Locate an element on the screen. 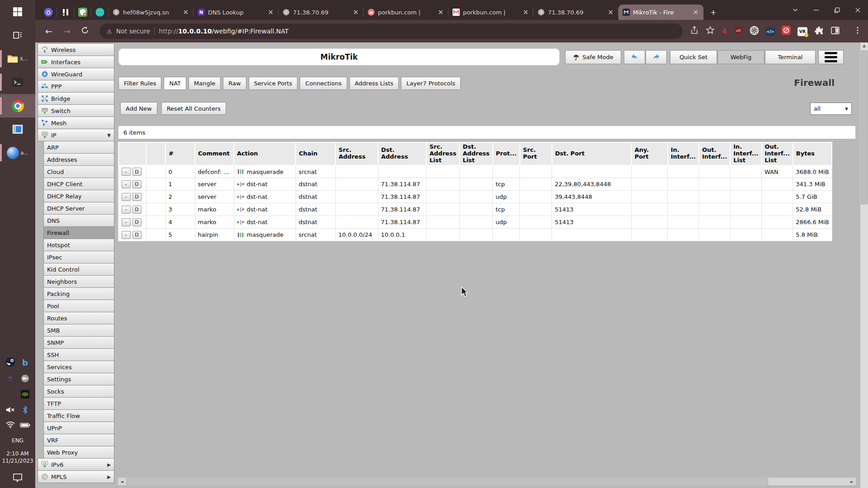 This screenshot has height=488, width=868. taskbar-chrome-app is located at coordinates (18, 106).